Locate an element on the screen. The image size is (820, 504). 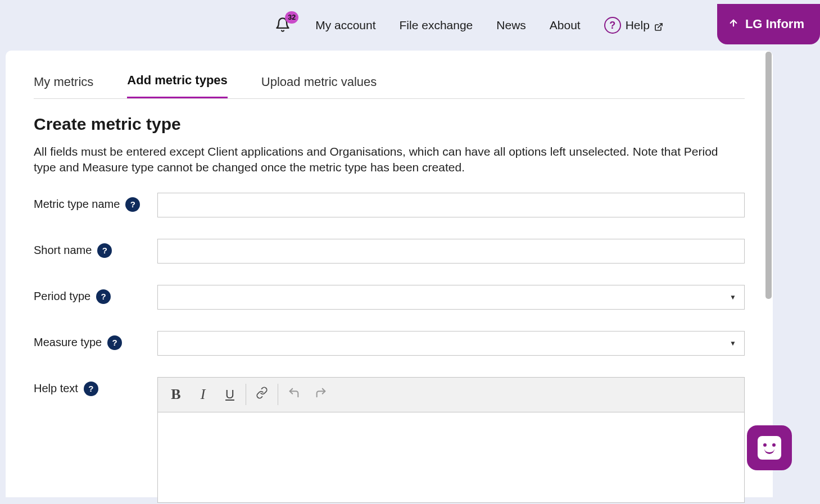
help-circle-icon: ? is located at coordinates (613, 25).